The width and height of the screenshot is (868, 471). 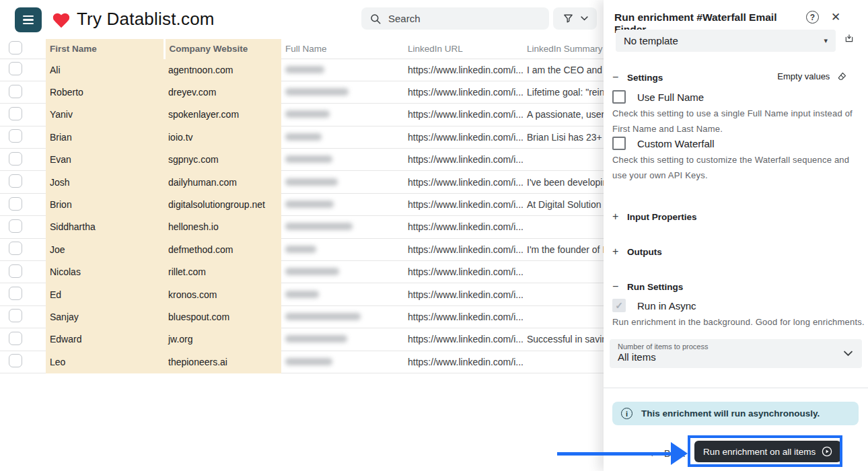 I want to click on cell-company-website: sgpnyc.com, so click(x=223, y=160).